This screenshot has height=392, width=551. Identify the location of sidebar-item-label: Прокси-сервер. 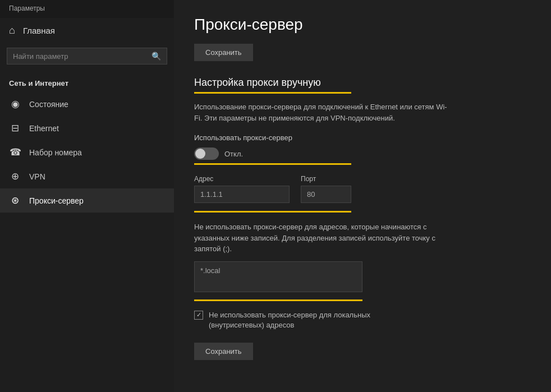
(56, 201).